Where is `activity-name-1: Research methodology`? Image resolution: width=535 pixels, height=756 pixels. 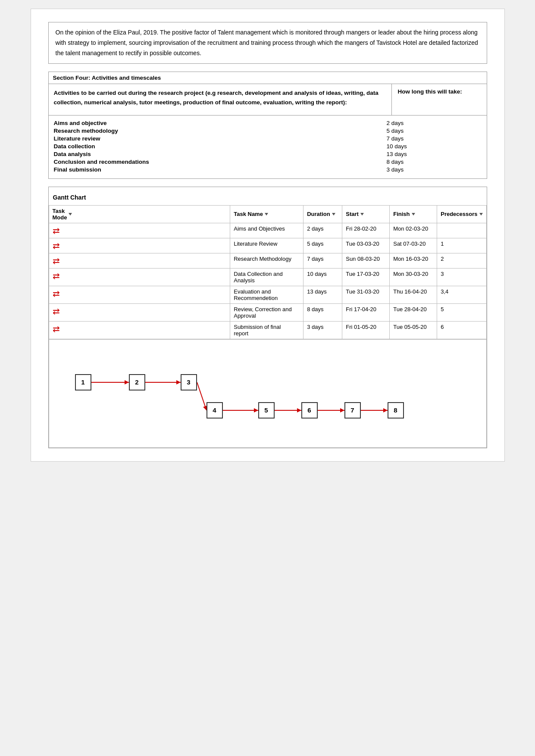 activity-name-1: Research methodology is located at coordinates (220, 131).